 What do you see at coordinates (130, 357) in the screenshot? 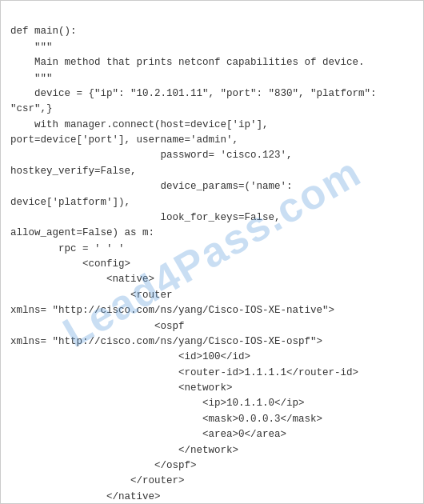
I see `code-line-22: <id>100</id>` at bounding box center [130, 357].